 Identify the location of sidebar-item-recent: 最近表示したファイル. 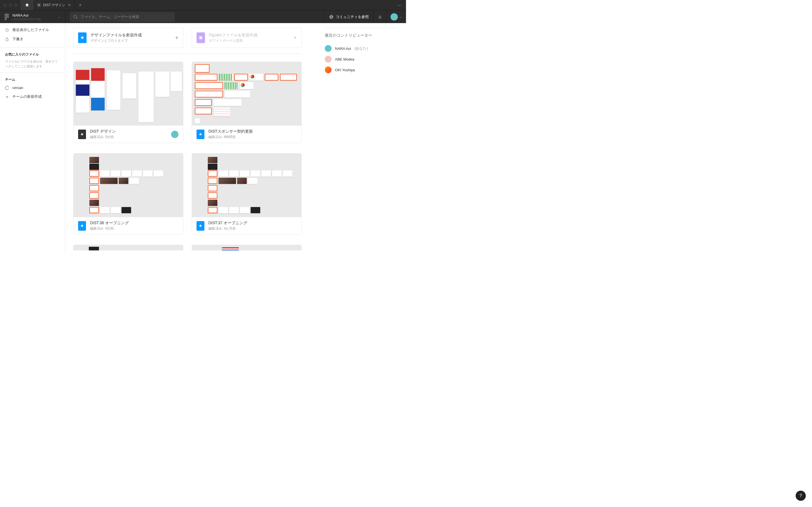
(33, 30).